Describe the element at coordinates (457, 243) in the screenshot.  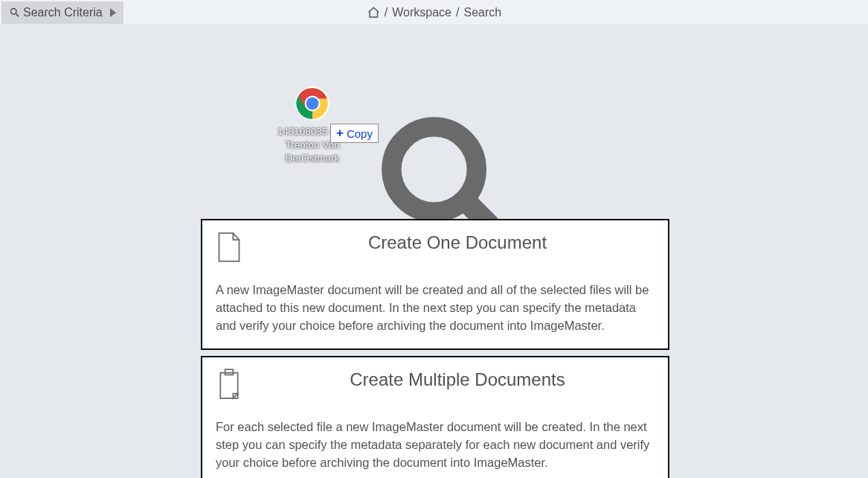
I see `create-one-title: Create One Document` at that location.